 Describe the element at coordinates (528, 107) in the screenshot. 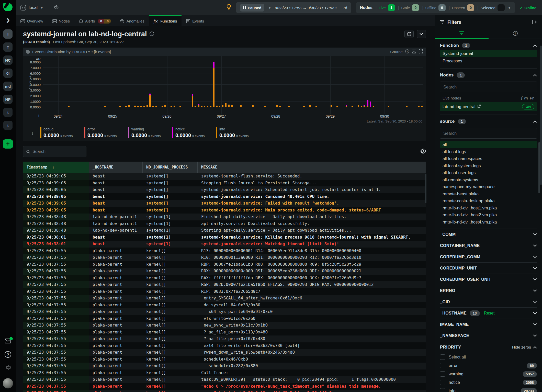

I see `node-toggle-on: ON` at that location.